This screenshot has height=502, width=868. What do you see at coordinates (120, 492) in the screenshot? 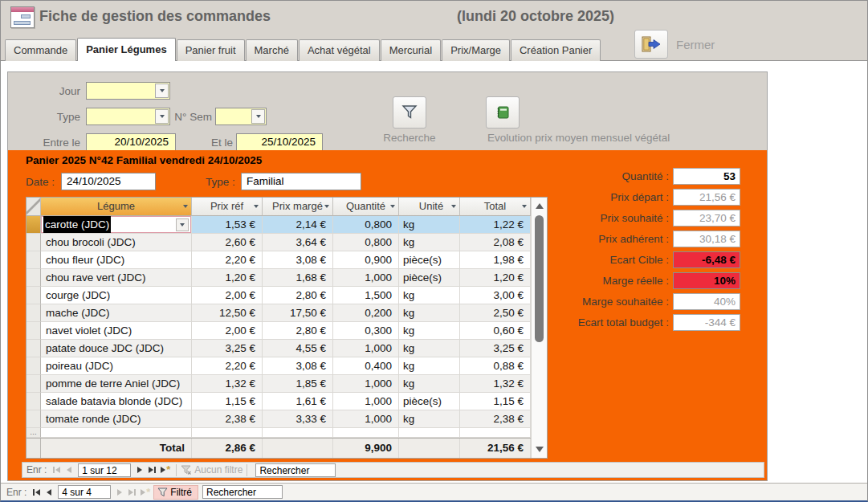
I see `next-record-button` at bounding box center [120, 492].